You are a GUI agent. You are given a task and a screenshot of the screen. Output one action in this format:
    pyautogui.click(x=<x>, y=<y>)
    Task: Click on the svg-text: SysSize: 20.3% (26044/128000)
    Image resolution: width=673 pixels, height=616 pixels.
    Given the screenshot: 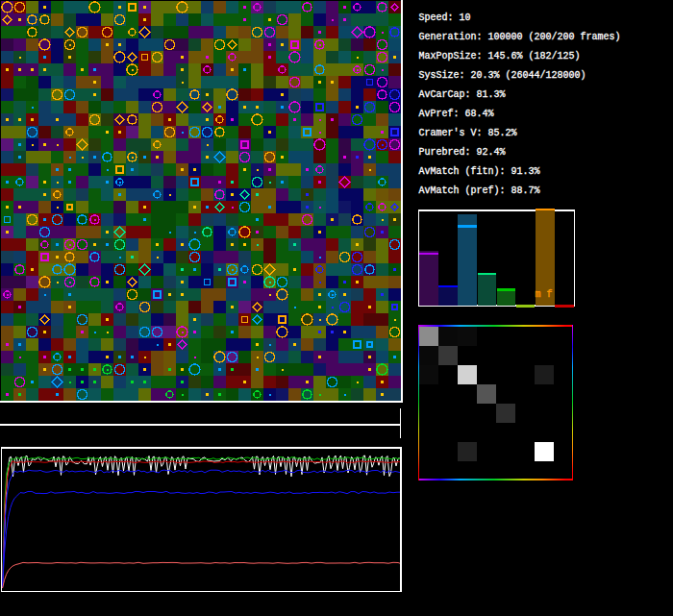 What is the action you would take?
    pyautogui.click(x=503, y=75)
    